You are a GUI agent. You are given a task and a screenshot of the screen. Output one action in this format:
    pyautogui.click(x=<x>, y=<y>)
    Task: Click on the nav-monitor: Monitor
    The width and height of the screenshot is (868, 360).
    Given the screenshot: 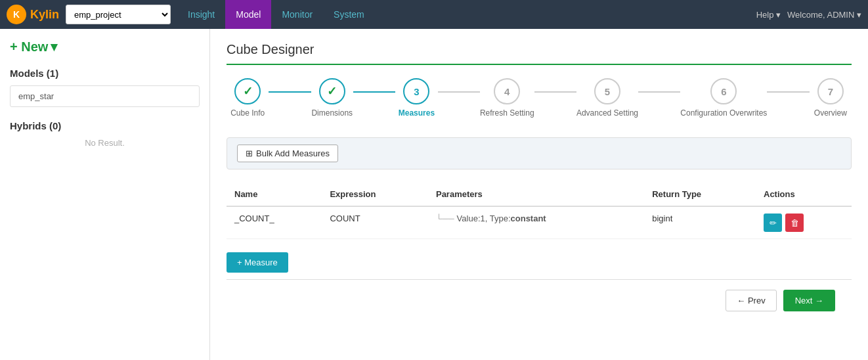 What is the action you would take?
    pyautogui.click(x=297, y=14)
    